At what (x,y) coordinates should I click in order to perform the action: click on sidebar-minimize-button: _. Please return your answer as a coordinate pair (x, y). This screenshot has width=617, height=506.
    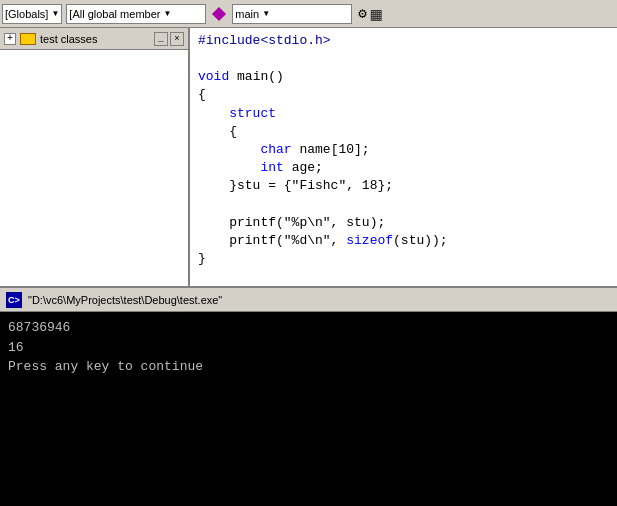
    Looking at the image, I should click on (161, 39).